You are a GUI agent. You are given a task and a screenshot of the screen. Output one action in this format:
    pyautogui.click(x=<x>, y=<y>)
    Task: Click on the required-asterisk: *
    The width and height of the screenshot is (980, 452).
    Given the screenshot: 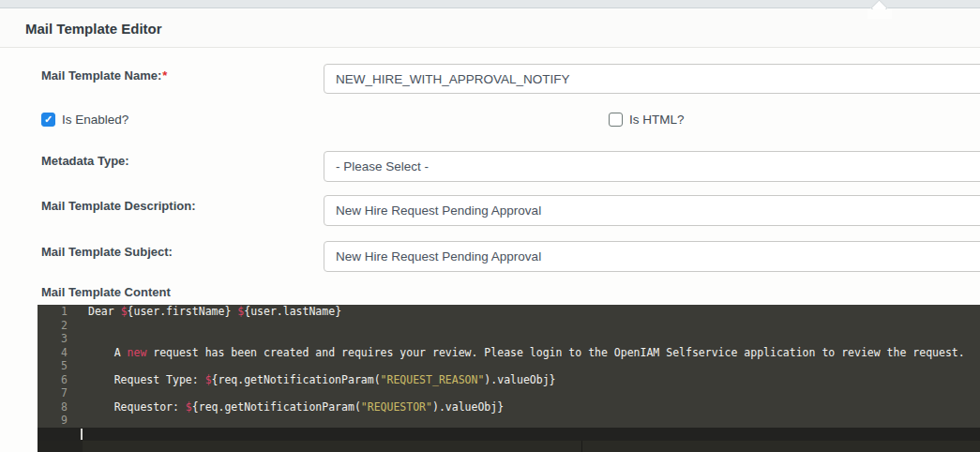 What is the action you would take?
    pyautogui.click(x=165, y=75)
    